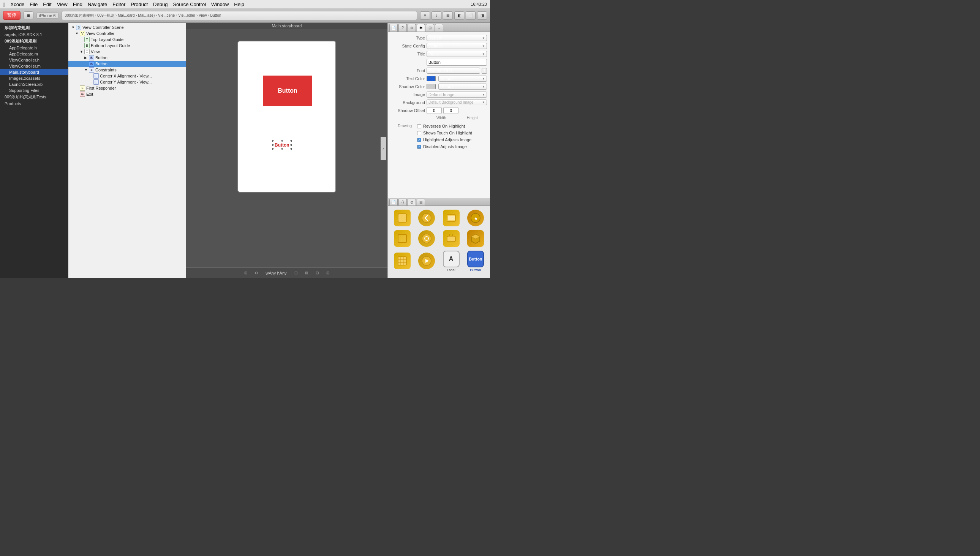 This screenshot has width=980, height=556. I want to click on obj-item-3d, so click(475, 239).